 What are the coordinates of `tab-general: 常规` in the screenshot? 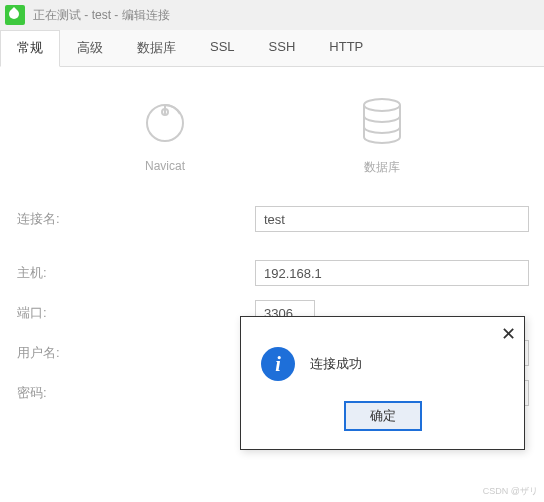 It's located at (30, 48).